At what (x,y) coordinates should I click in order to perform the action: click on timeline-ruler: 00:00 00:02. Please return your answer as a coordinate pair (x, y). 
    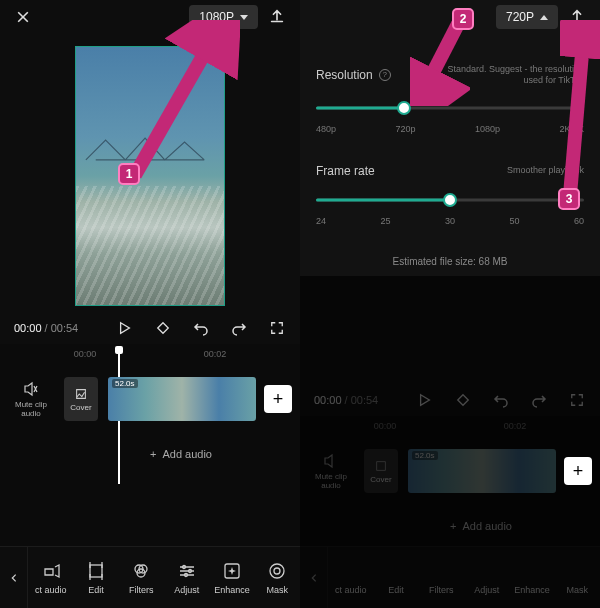
    Looking at the image, I should click on (150, 354).